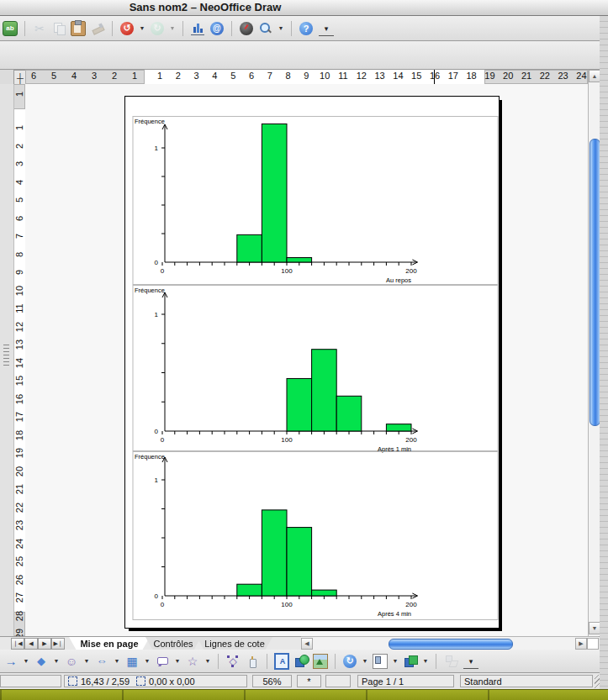  Describe the element at coordinates (307, 644) in the screenshot. I see `scroll-left-icon: ◀` at that location.